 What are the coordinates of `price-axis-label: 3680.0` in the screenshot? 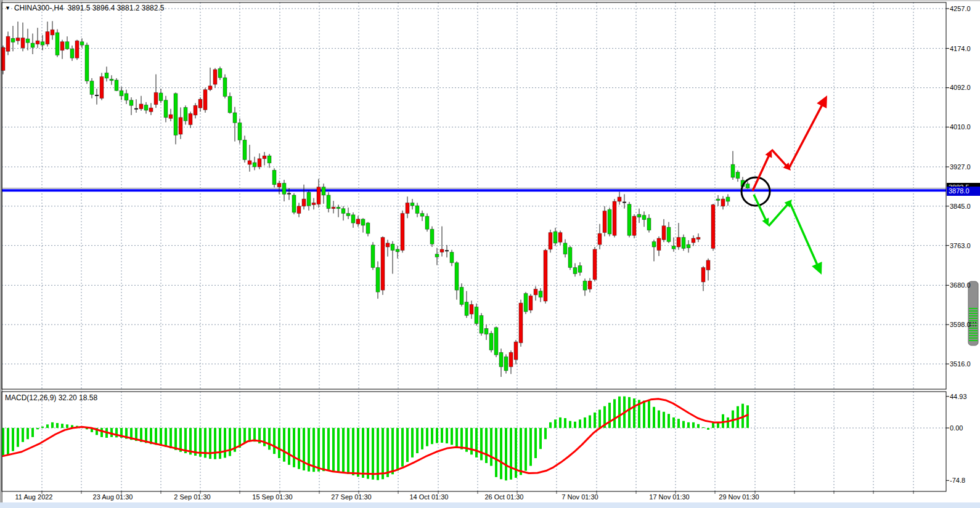 It's located at (960, 286).